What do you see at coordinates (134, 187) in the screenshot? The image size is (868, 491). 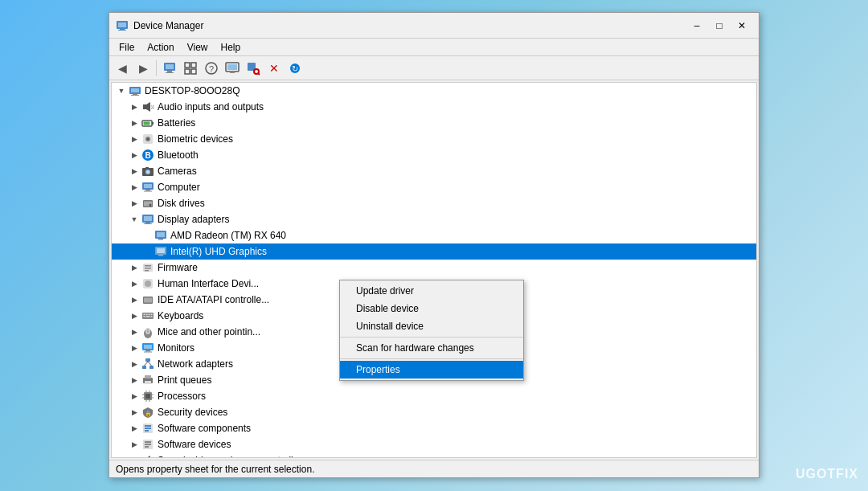 I see `computer-toggle: ▶` at bounding box center [134, 187].